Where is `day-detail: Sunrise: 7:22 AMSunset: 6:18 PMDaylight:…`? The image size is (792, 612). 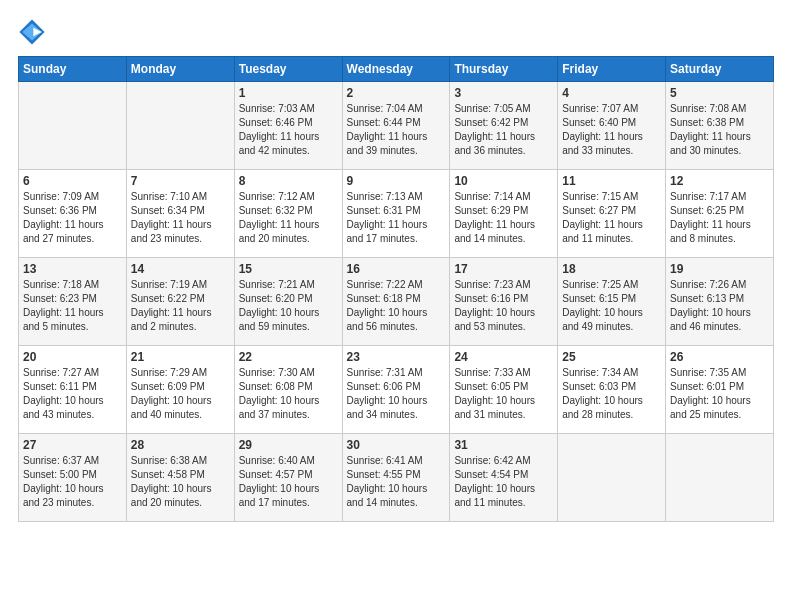
day-detail: Sunrise: 7:22 AMSunset: 6:18 PMDaylight:… is located at coordinates (396, 306).